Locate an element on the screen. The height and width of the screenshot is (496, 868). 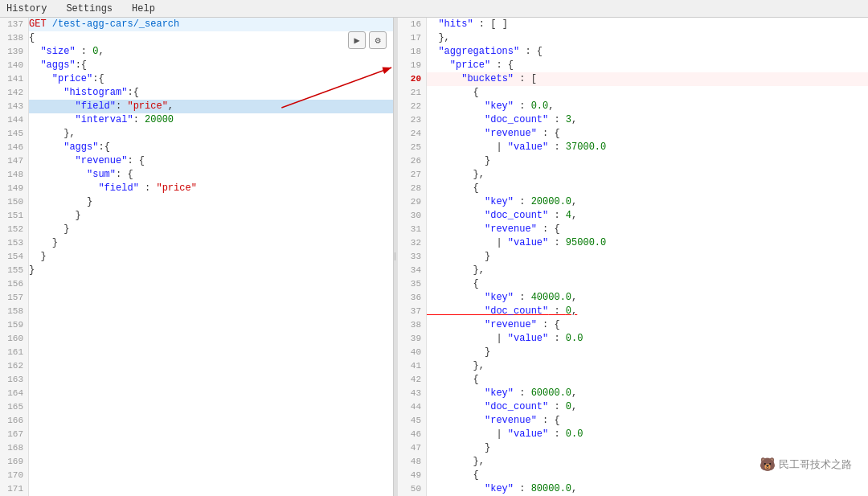
table-row: | "value" : 37000.0 is located at coordinates (648, 148).